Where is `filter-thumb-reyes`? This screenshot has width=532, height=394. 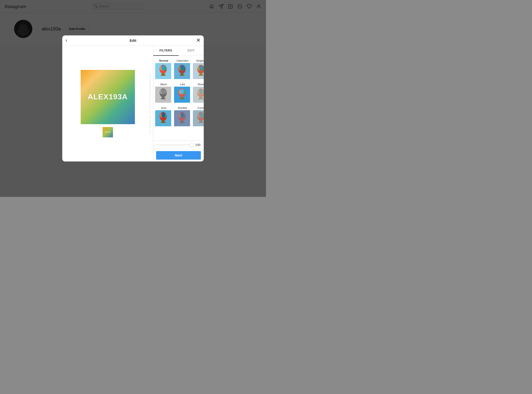 filter-thumb-reyes is located at coordinates (198, 95).